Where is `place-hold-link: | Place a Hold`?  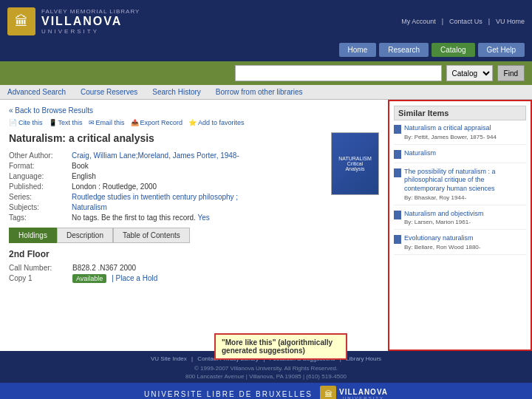 place-hold-link: | Place a Hold is located at coordinates (134, 278).